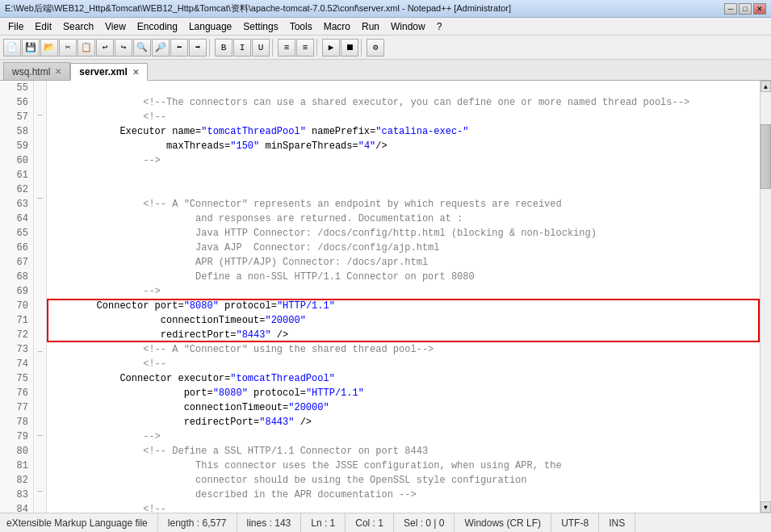 This screenshot has height=532, width=771. I want to click on scroll-track, so click(765, 297).